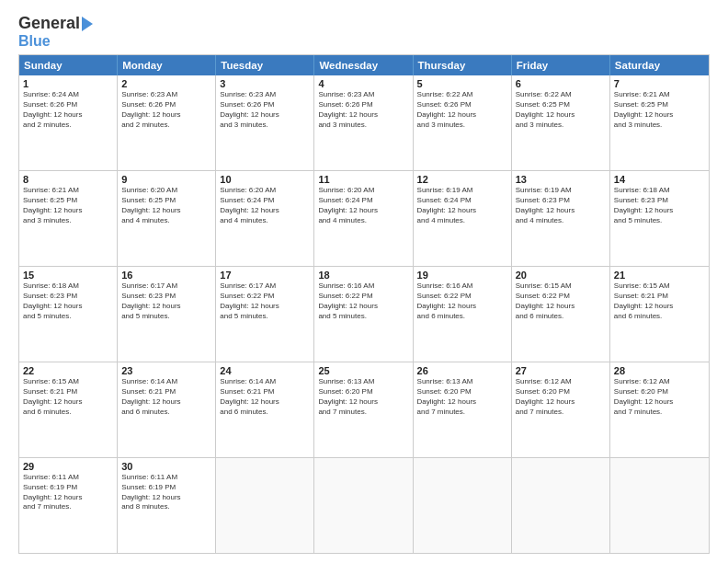 The height and width of the screenshot is (563, 728). What do you see at coordinates (50, 24) in the screenshot?
I see `logo-text: General` at bounding box center [50, 24].